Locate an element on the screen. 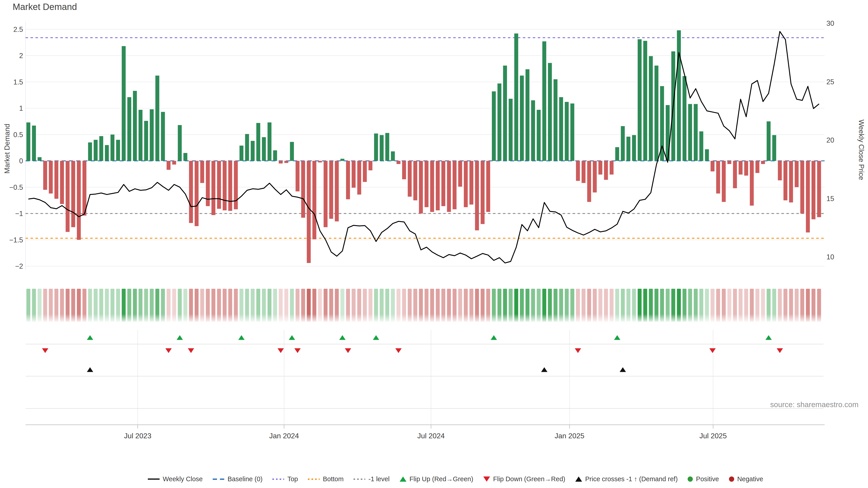 This screenshot has width=868, height=488. legend-item-weekly-close: Weekly Close is located at coordinates (175, 479).